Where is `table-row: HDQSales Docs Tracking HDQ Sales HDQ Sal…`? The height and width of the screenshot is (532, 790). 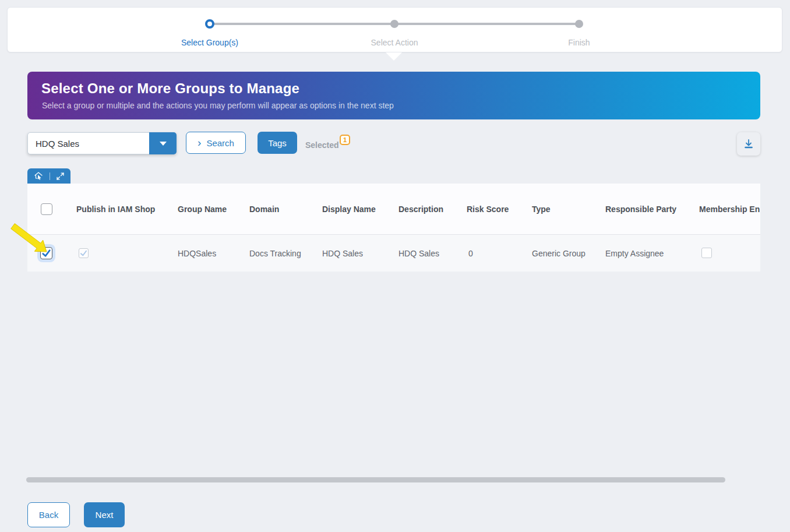 table-row: HDQSales Docs Tracking HDQ Sales HDQ Sal… is located at coordinates (394, 253).